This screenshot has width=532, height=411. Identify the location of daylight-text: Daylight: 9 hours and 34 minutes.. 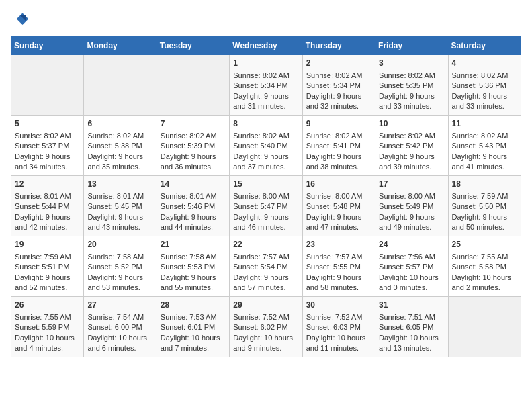
(47, 163).